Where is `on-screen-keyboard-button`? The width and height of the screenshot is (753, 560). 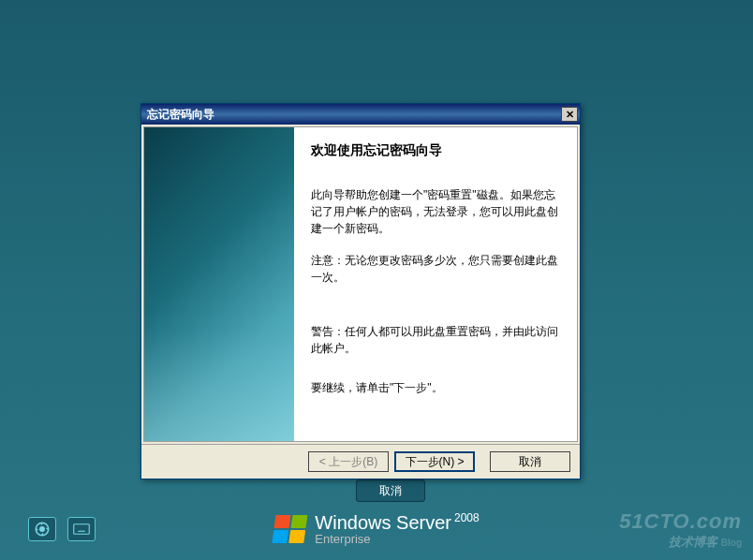
on-screen-keyboard-button is located at coordinates (81, 529).